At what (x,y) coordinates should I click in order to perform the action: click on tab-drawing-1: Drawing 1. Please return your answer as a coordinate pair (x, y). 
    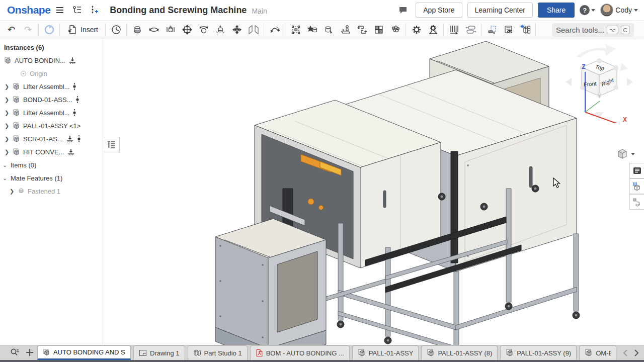
    Looking at the image, I should click on (159, 353).